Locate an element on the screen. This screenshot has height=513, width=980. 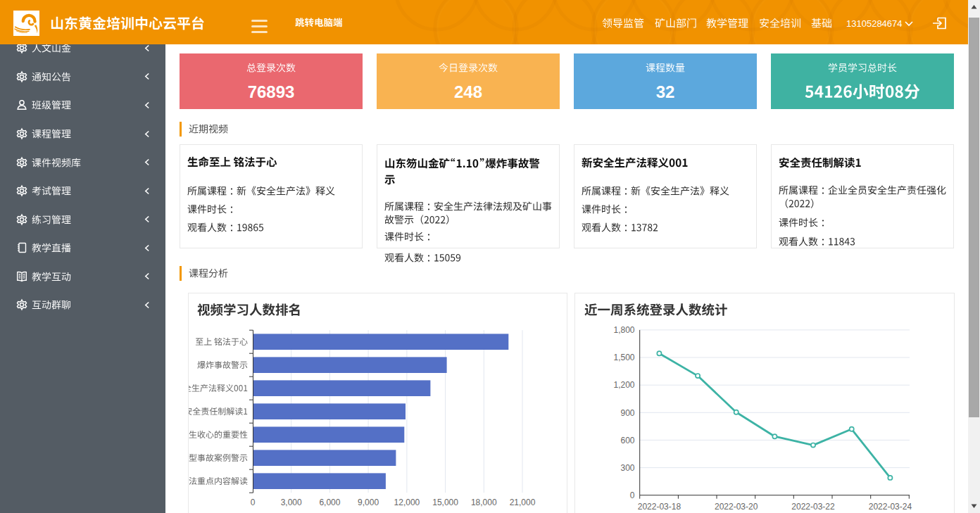
svg-text: 1,200 is located at coordinates (624, 385).